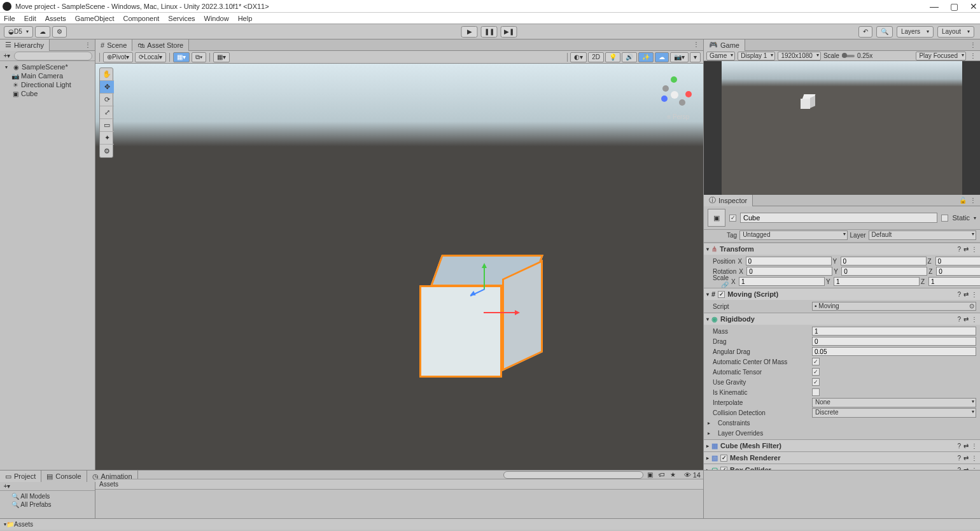  Describe the element at coordinates (20, 476) in the screenshot. I see `project-tab: ▭Project` at that location.